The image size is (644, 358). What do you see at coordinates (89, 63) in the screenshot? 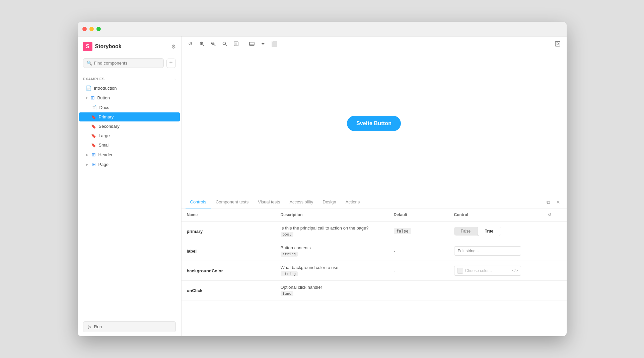
I see `search-icon: 🔍` at bounding box center [89, 63].